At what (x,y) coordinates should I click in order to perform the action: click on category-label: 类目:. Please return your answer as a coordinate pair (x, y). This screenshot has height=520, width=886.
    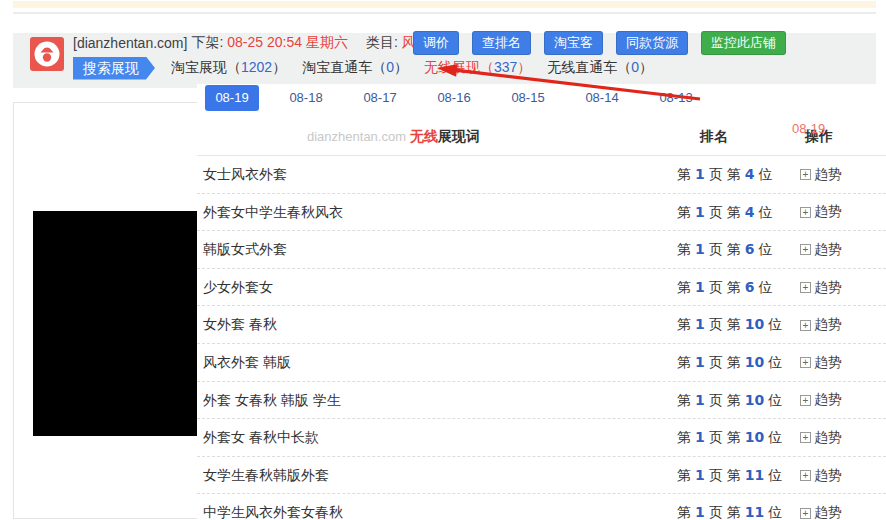
    Looking at the image, I should click on (382, 43).